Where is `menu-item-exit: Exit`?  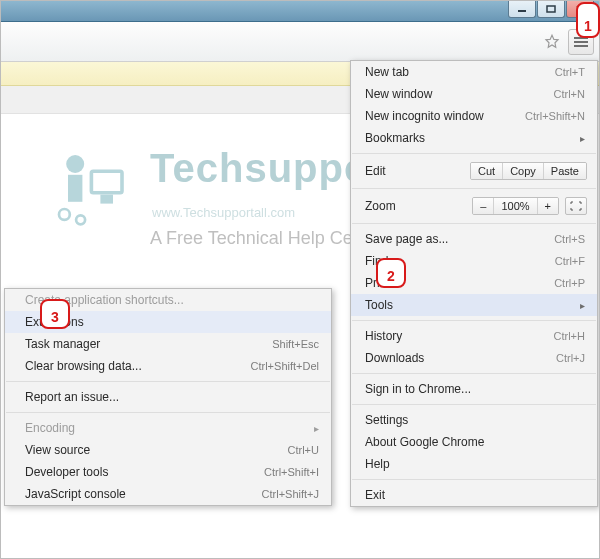
menu-item-exit: Exit is located at coordinates (474, 495).